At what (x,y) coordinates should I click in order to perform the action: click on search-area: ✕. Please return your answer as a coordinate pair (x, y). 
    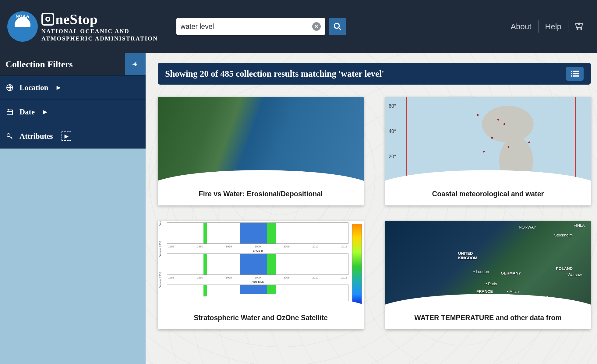
    Looking at the image, I should click on (261, 26).